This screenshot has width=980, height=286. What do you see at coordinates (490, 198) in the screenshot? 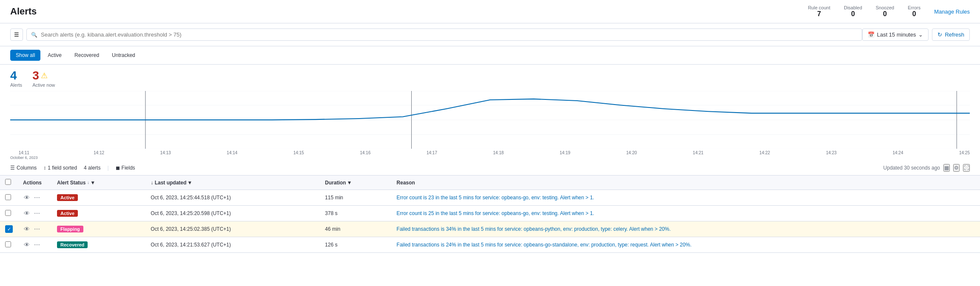
I see `table-row: 👁 ⋯ Active Oct 6, 2023, 14:25:44.518 (UT…` at bounding box center [490, 198].